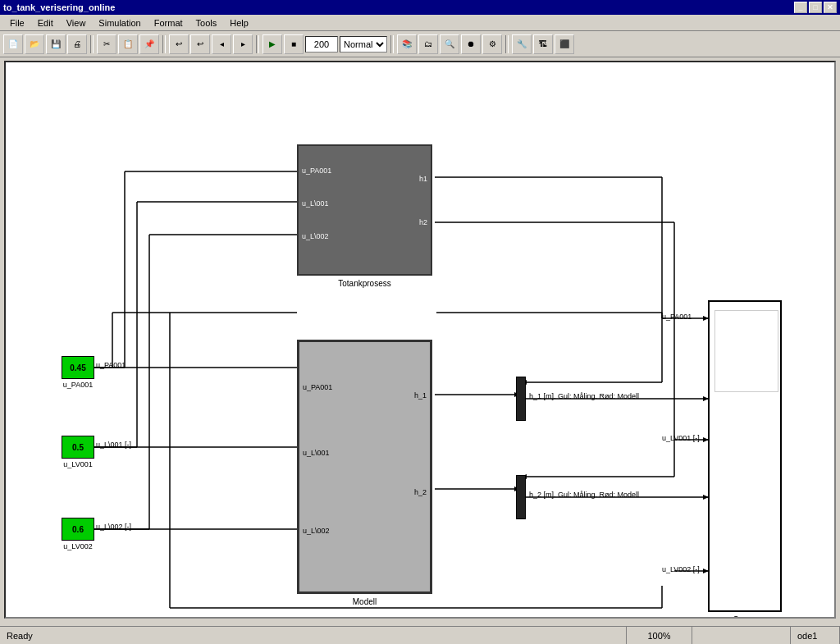 This screenshot has width=840, height=644. Describe the element at coordinates (471, 44) in the screenshot. I see `record-btn: ⏺` at that location.